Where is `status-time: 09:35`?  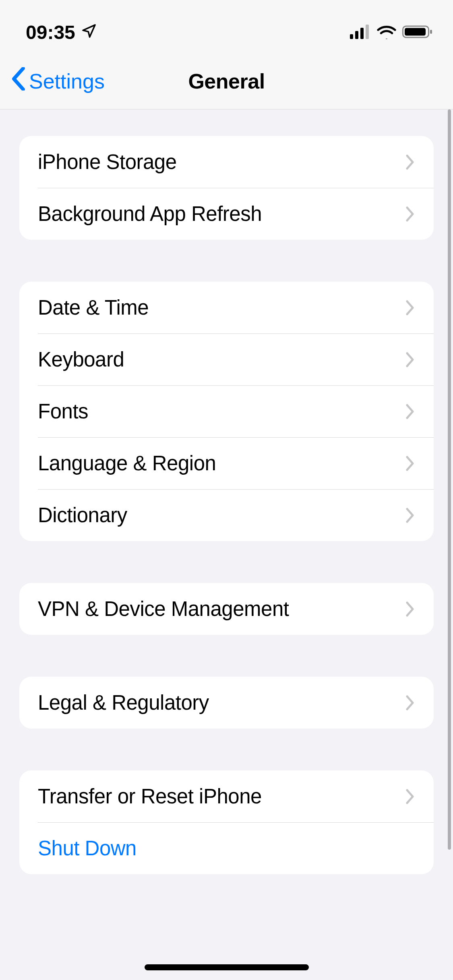 status-time: 09:35 is located at coordinates (51, 32).